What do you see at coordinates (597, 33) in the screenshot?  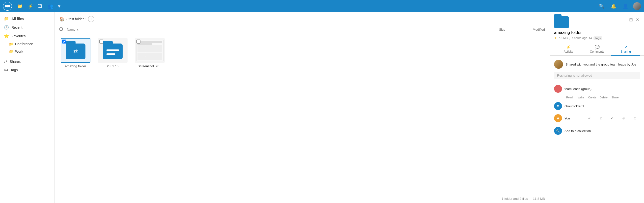 I see `detail-title: amazing folder` at bounding box center [597, 33].